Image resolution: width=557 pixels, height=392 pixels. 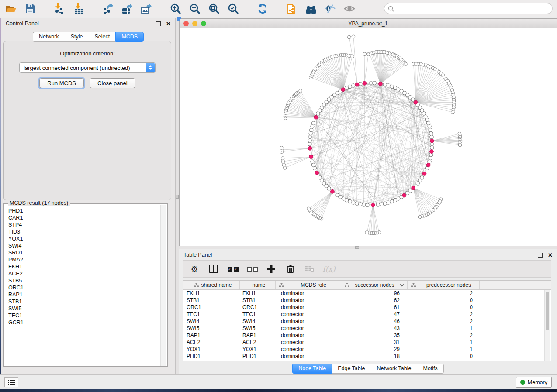 I want to click on cell-successor-nodes: 62, so click(x=374, y=300).